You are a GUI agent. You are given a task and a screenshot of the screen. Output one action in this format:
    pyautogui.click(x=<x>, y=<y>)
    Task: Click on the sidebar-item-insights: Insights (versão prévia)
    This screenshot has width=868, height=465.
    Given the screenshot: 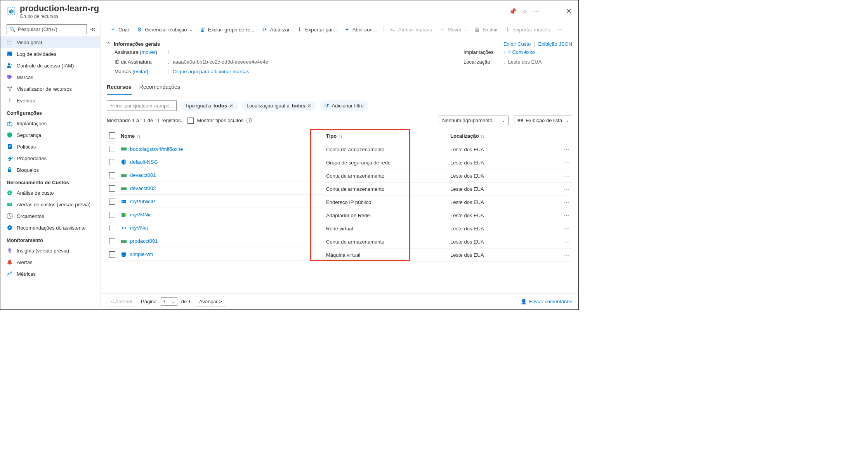 What is the action you would take?
    pyautogui.click(x=50, y=251)
    